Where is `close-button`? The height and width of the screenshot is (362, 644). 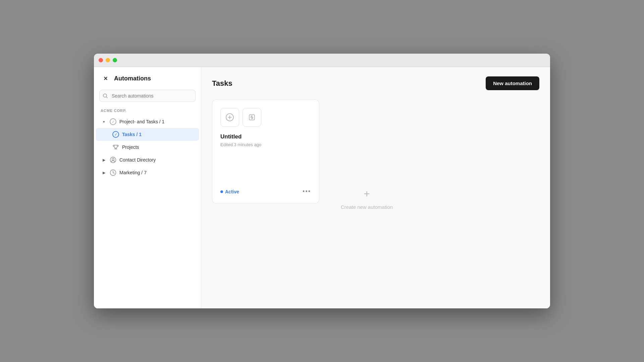
close-button is located at coordinates (101, 60).